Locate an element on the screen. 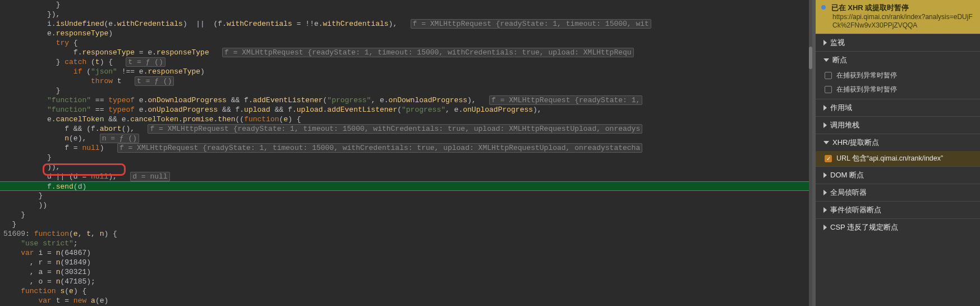 Image resolution: width=980 pixels, height=306 pixels. code-line: d || (d = null), d = null is located at coordinates (408, 176).